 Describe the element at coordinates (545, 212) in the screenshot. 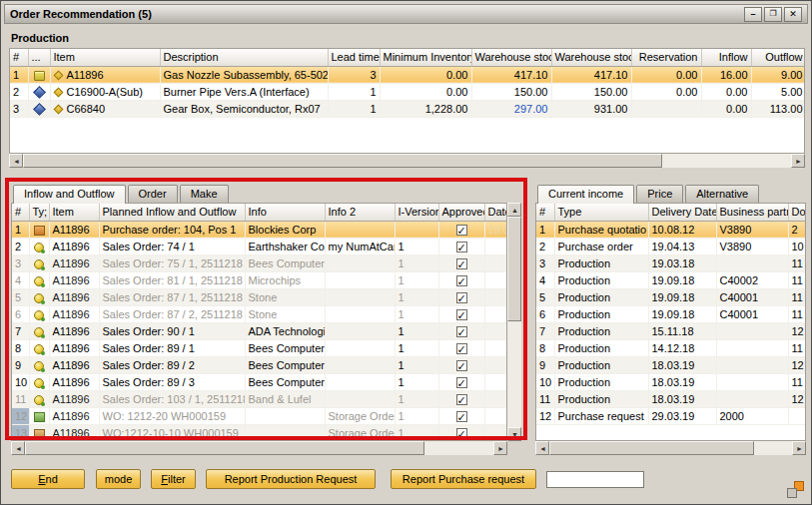

I see `col-header-number: #` at that location.